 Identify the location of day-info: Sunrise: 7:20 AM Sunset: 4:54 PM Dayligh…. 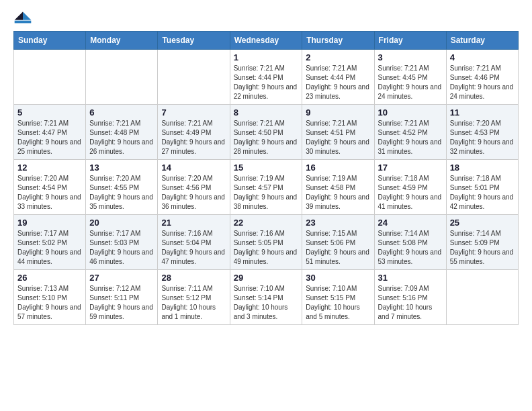
(50, 193).